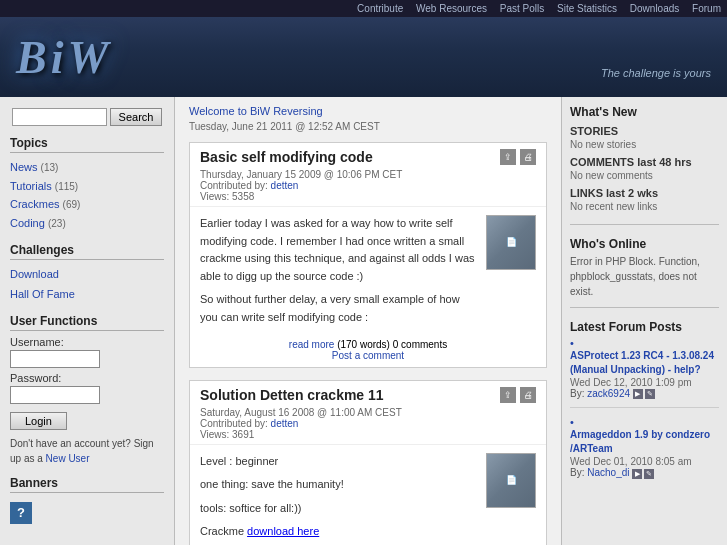  I want to click on download-here-link: download here, so click(283, 531).